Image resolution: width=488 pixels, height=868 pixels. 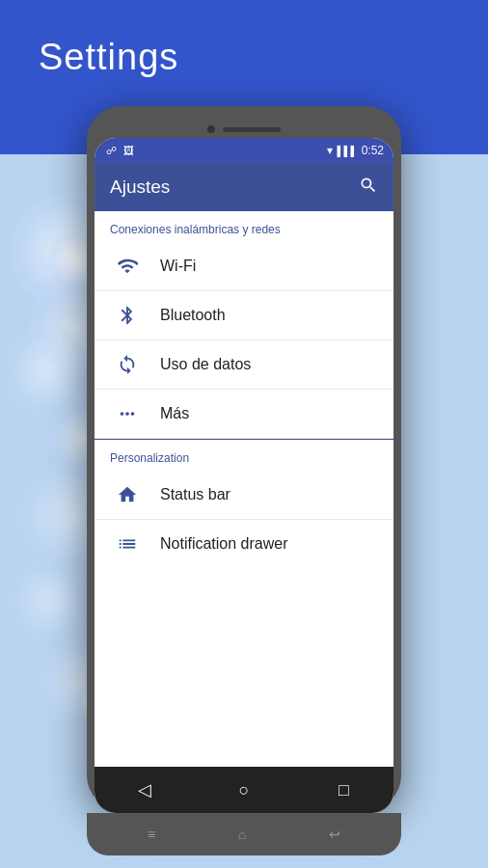 What do you see at coordinates (372, 150) in the screenshot?
I see `time-display: 0:52` at bounding box center [372, 150].